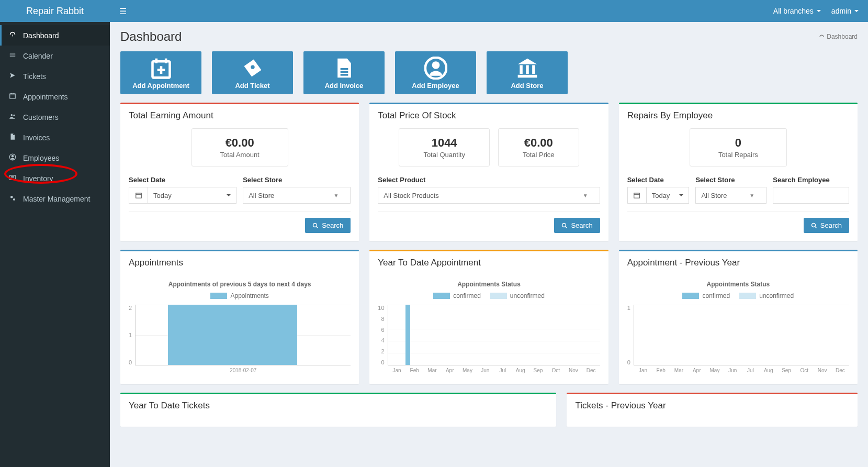  I want to click on sidebar-item-label: Invoices, so click(37, 138).